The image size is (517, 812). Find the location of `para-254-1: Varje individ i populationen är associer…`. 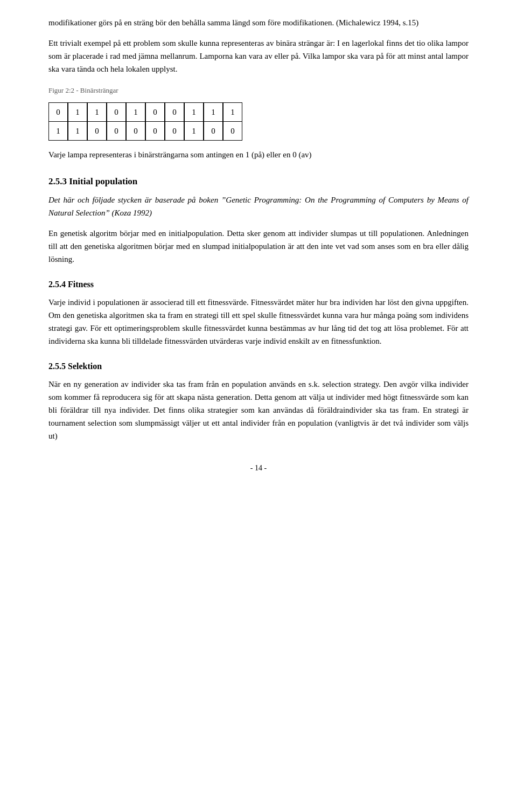

para-254-1: Varje individ i populationen är associer… is located at coordinates (258, 322).